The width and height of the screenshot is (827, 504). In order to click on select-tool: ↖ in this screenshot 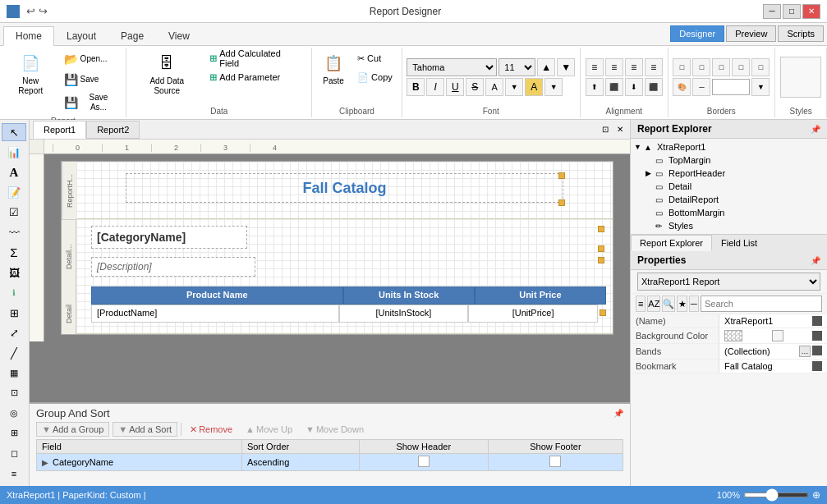, I will do `click(14, 132)`.